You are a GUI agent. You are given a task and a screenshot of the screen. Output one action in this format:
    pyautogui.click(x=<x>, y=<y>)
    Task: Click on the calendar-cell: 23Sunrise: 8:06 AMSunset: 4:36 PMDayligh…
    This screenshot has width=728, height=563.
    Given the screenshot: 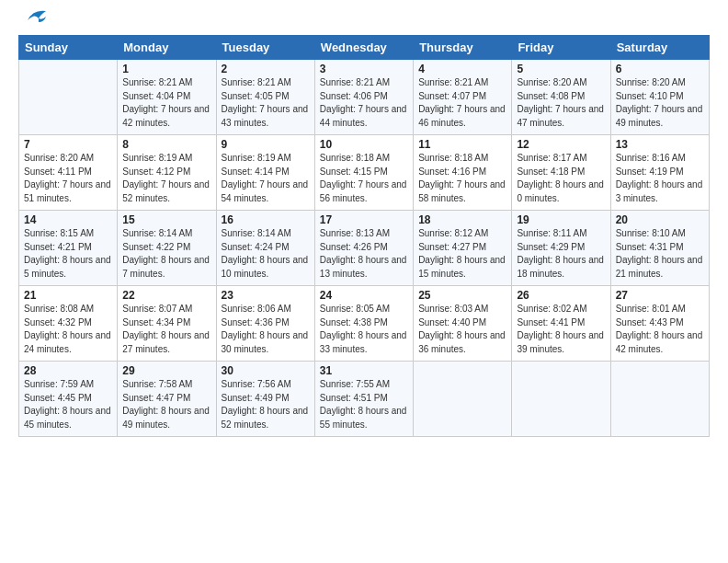 What is the action you would take?
    pyautogui.click(x=265, y=324)
    